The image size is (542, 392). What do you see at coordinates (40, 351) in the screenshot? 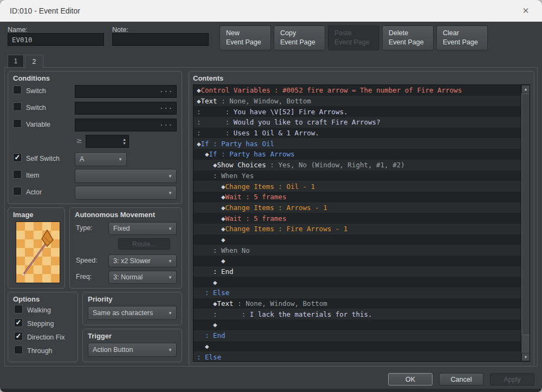
I see `through-label: Through` at bounding box center [40, 351].